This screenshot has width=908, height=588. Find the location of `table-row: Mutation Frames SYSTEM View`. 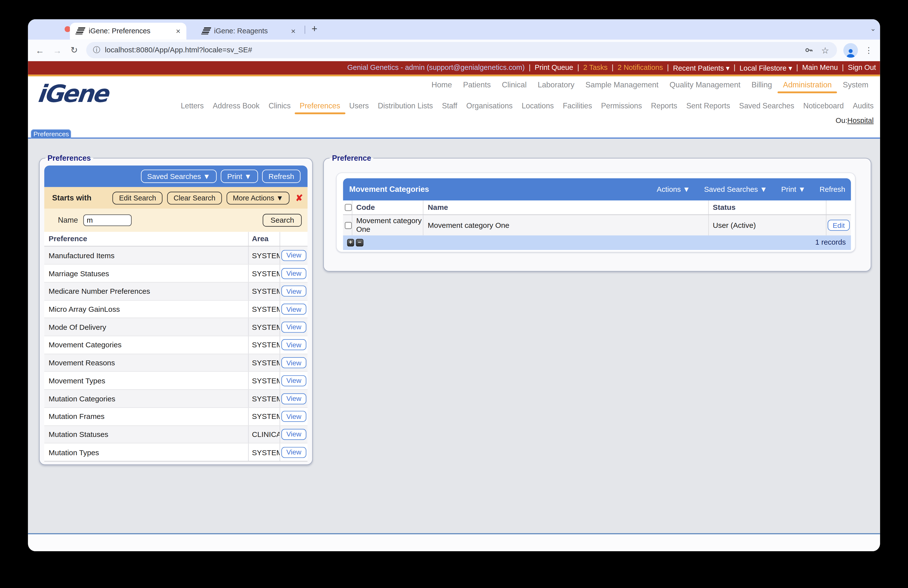

table-row: Mutation Frames SYSTEM View is located at coordinates (175, 416).